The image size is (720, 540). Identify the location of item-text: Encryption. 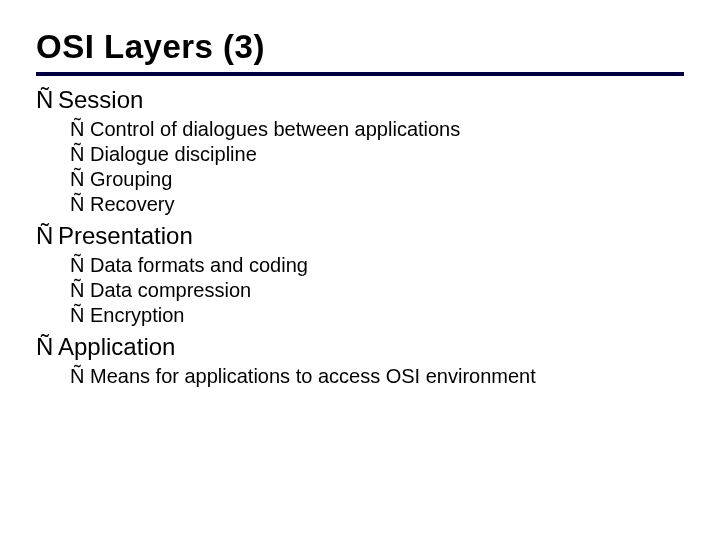
(138, 315).